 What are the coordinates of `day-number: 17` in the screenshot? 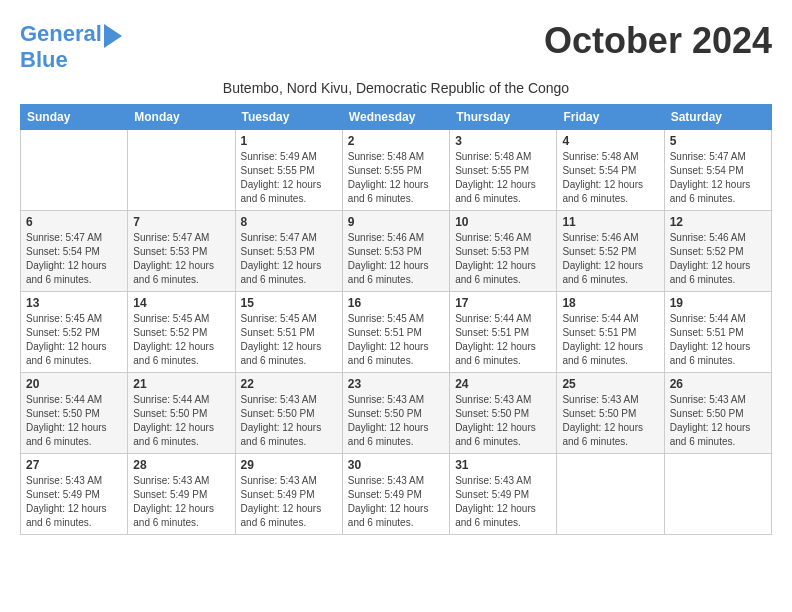 It's located at (503, 303).